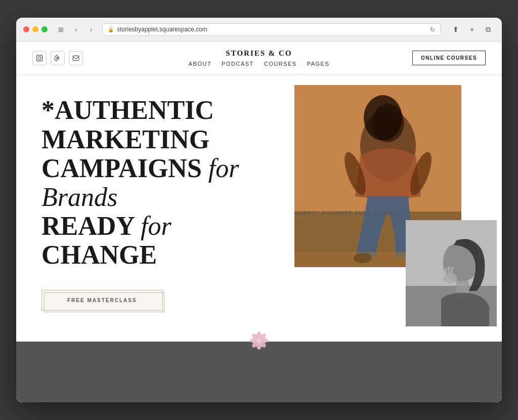  Describe the element at coordinates (259, 54) in the screenshot. I see `site-title: STORIES & CO` at that location.